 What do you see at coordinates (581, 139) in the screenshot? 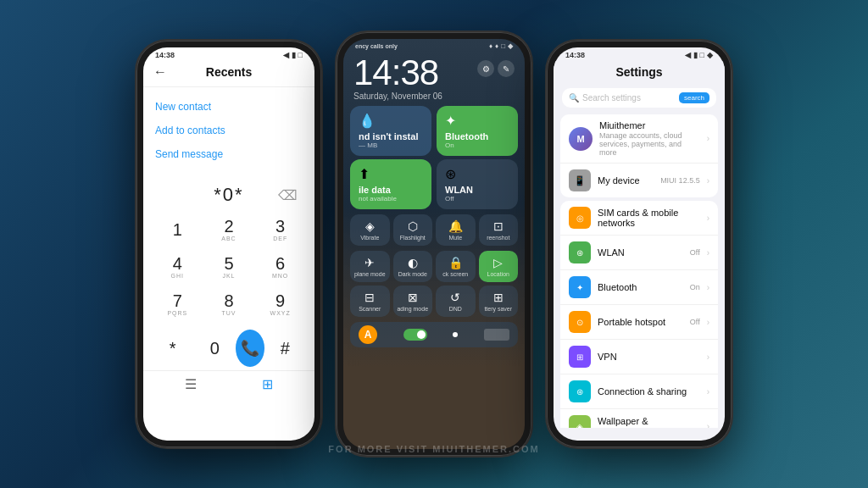
I see `avatar: M` at bounding box center [581, 139].